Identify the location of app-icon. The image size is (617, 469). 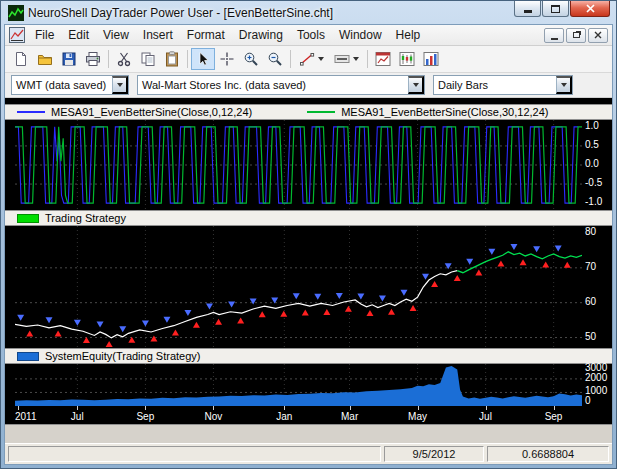
(16, 13).